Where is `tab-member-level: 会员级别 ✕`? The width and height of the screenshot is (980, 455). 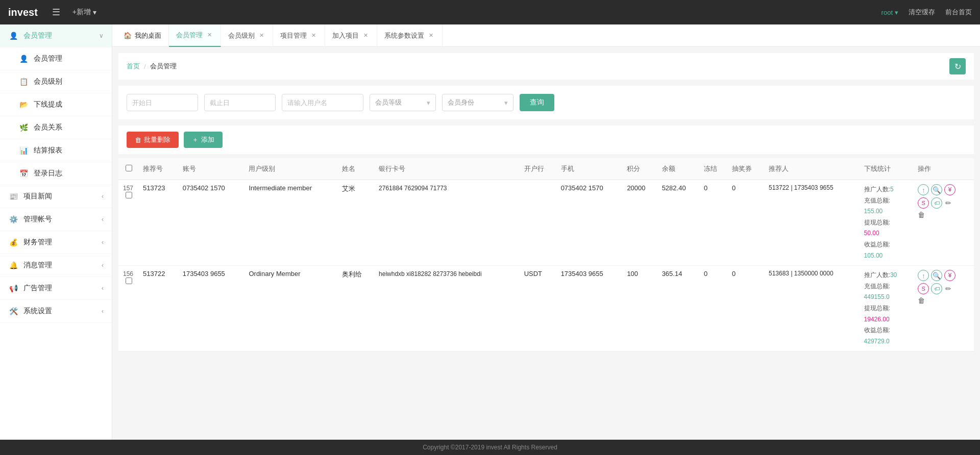 tab-member-level: 会员级别 ✕ is located at coordinates (247, 36).